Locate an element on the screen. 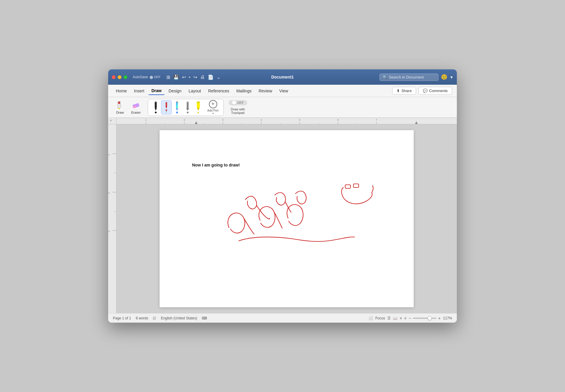 The height and width of the screenshot is (392, 565). align-icon: ≡ is located at coordinates (405, 318).